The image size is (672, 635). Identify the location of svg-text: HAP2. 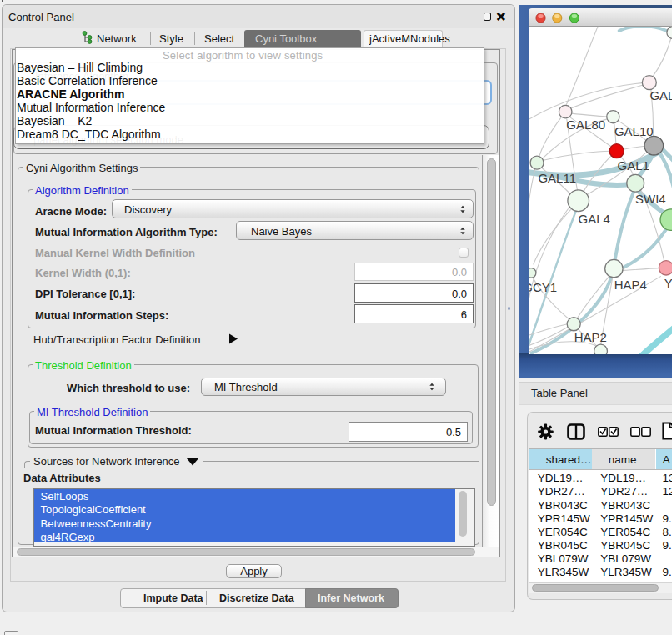
(590, 337).